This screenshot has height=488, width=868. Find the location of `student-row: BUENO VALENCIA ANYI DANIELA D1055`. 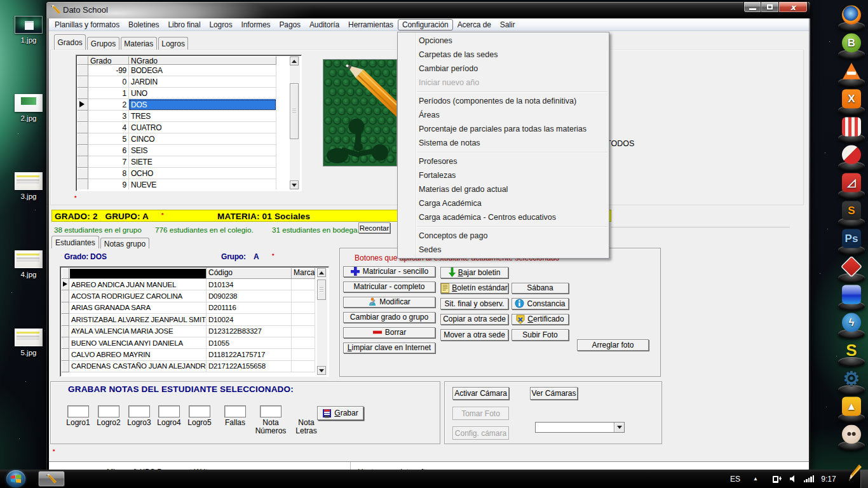

student-row: BUENO VALENCIA ANYI DANIELA D1055 is located at coordinates (189, 343).